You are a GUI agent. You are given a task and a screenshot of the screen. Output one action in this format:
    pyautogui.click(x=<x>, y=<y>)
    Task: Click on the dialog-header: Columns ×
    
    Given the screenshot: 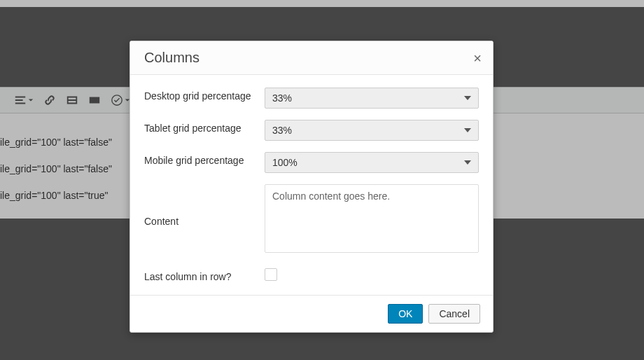 What is the action you would take?
    pyautogui.click(x=312, y=58)
    